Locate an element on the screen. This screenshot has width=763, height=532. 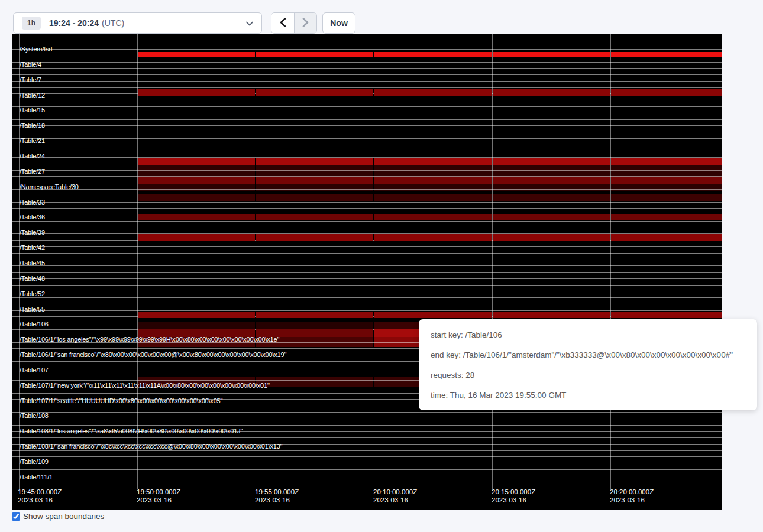
axis-tick-label: 20:10:00.000Z2023-03-16 is located at coordinates (395, 496).